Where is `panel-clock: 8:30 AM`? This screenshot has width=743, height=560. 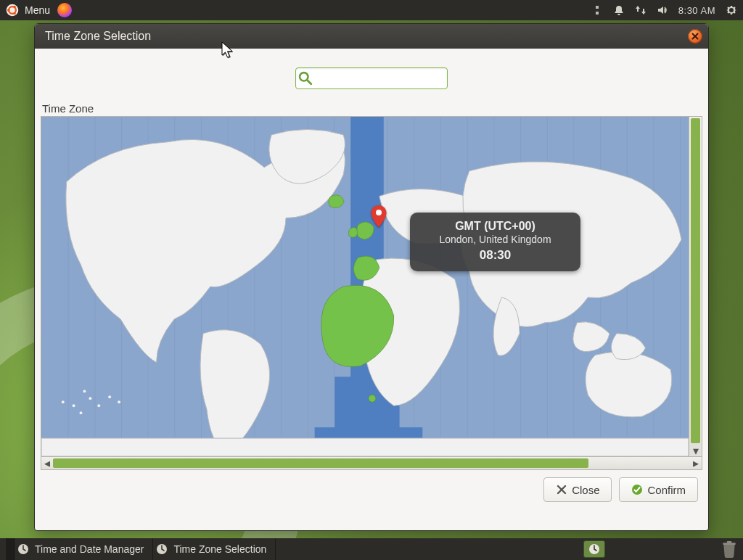
panel-clock: 8:30 AM is located at coordinates (697, 10).